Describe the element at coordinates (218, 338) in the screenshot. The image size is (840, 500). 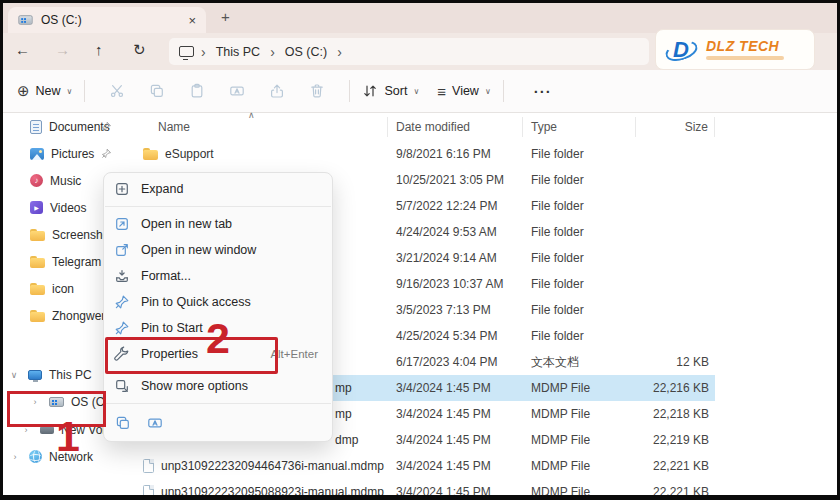
I see `annotation-number-2: 2` at that location.